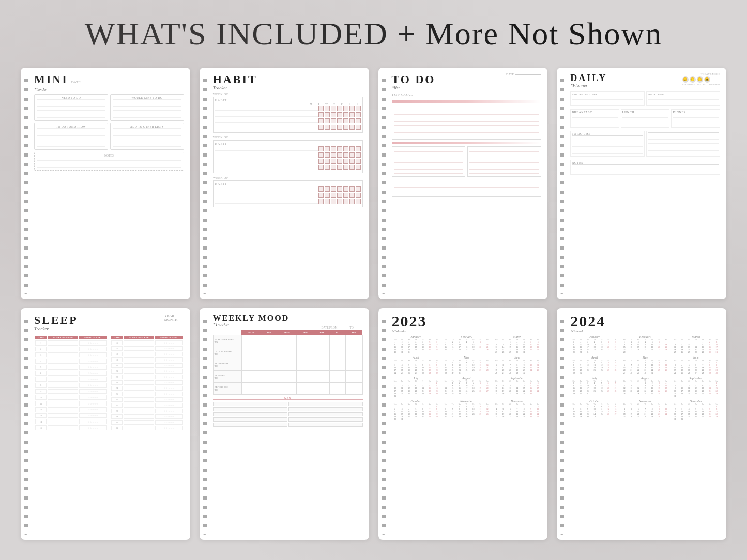  Describe the element at coordinates (642, 424) in the screenshot. I see `calendar-2024-card: 2024 *Calendar JanuaryMoTuWeThFrSaSu1234…` at that location.